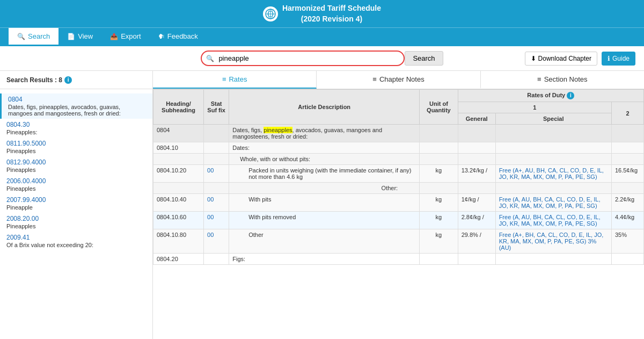  Describe the element at coordinates (76, 241) in the screenshot. I see `sidebar-item-2009-41: 2009.41 Of a Brix value not exceeding 20…` at that location.